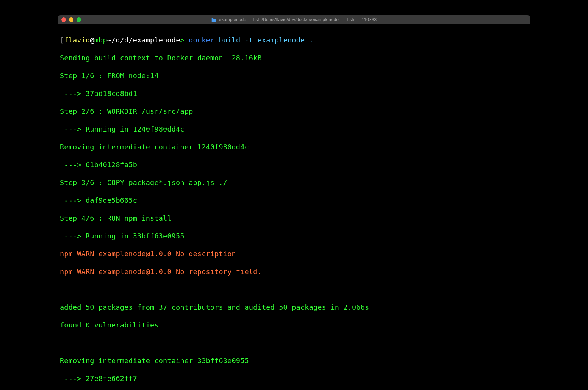 The height and width of the screenshot is (390, 588). What do you see at coordinates (294, 111) in the screenshot?
I see `output-line: Step 2/6 : WORKDIR /usr/src/app` at bounding box center [294, 111].